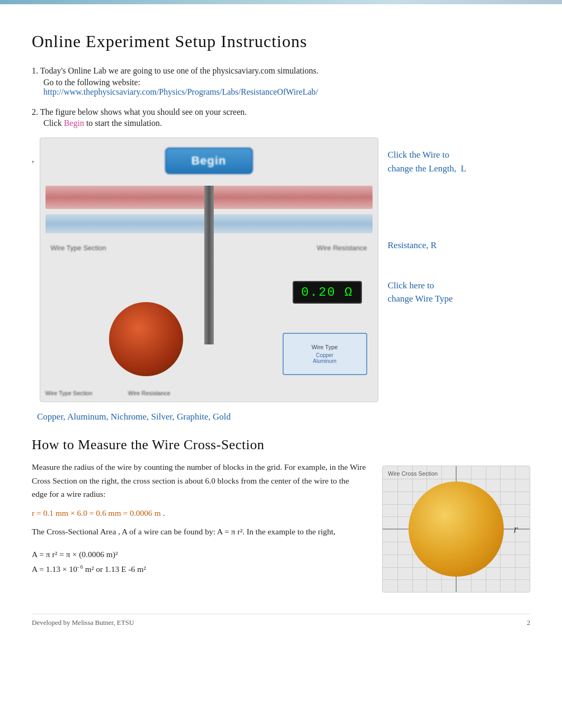 This screenshot has width=562, height=728. What do you see at coordinates (123, 123) in the screenshot?
I see `item2-text2-suffix: to start the simulation.` at bounding box center [123, 123].